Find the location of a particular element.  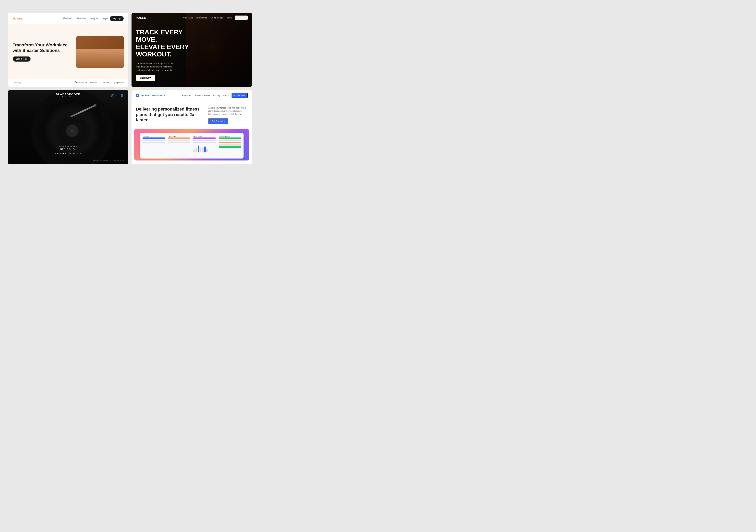

novara-trusted-section: Trusted By ⊙ Basecamp SONOS GUMROAD ◇ pi… is located at coordinates (68, 83).